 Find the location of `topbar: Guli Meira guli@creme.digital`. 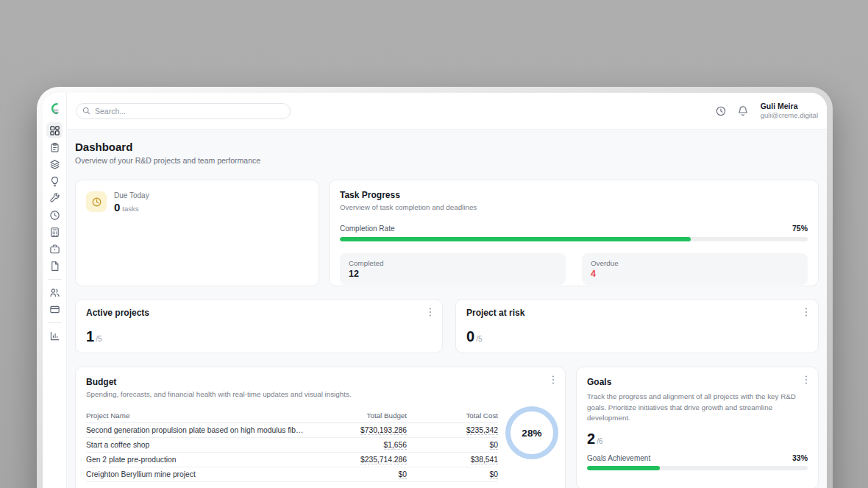

topbar: Guli Meira guli@creme.digital is located at coordinates (447, 111).